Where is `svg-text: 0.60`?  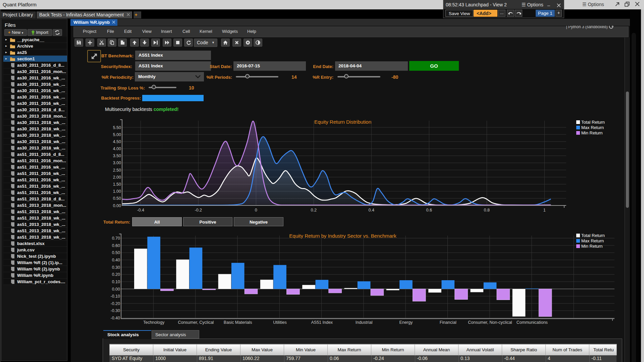
svg-text: 0.60 is located at coordinates (116, 246).